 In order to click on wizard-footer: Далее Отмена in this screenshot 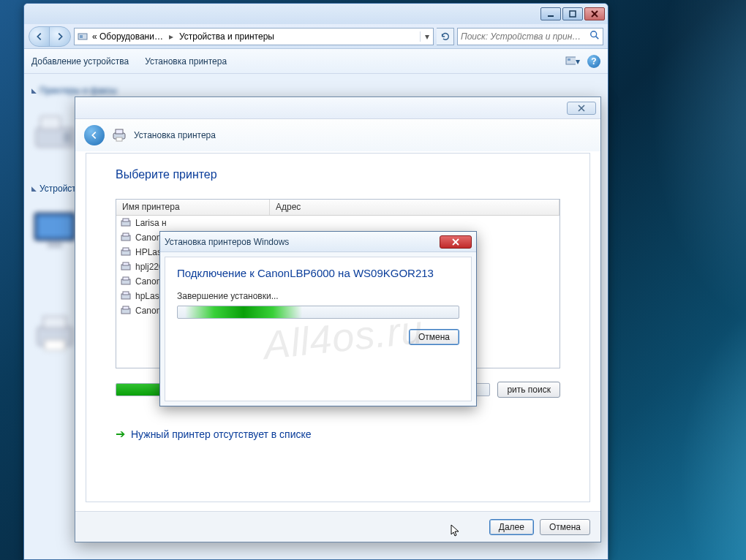, I will do `click(338, 526)`.